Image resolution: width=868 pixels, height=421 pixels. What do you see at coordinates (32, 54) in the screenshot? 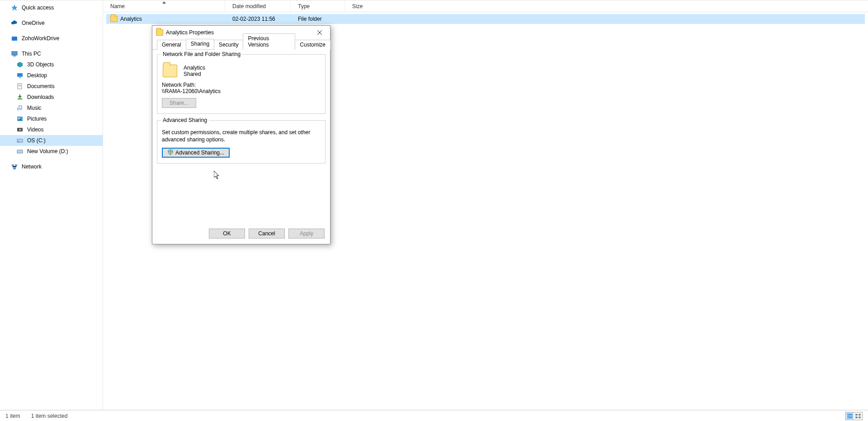
I see `sidebar-item-label: This PC` at bounding box center [32, 54].